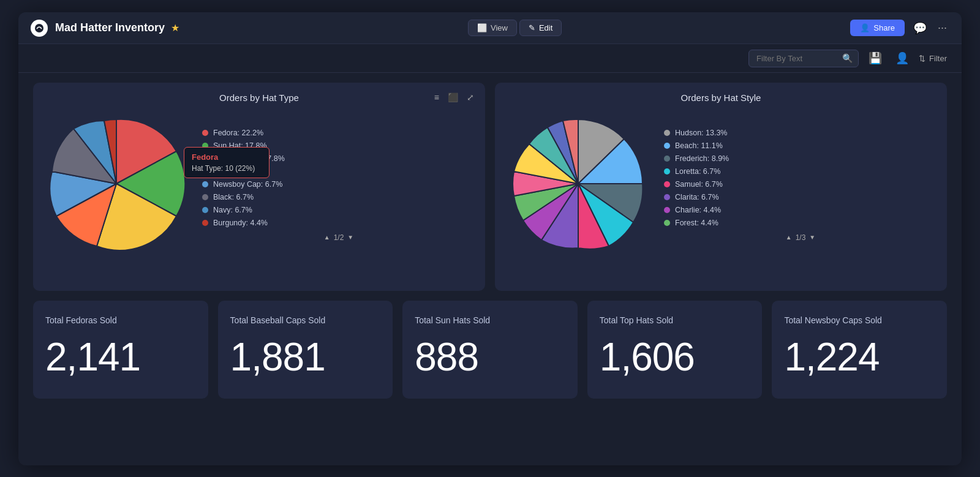 The width and height of the screenshot is (980, 477). Describe the element at coordinates (327, 238) in the screenshot. I see `chart1-prev-button: ▲` at that location.